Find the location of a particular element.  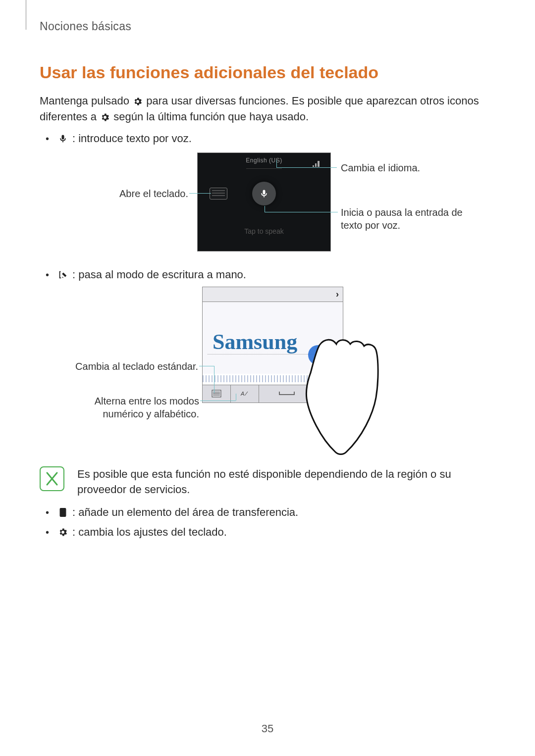

callout-toggle-modes: Alterna entre los modos numérico y alfab… is located at coordinates (138, 407).